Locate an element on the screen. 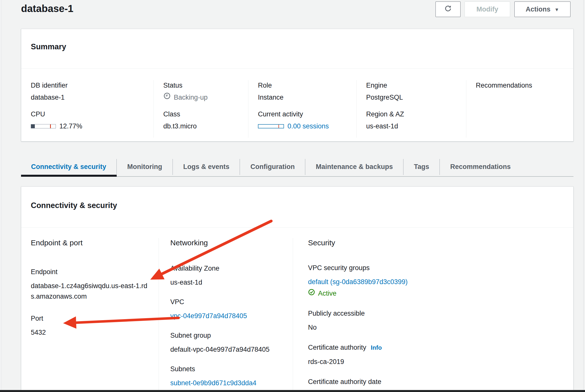  publicly-accessible-value: No is located at coordinates (436, 327).